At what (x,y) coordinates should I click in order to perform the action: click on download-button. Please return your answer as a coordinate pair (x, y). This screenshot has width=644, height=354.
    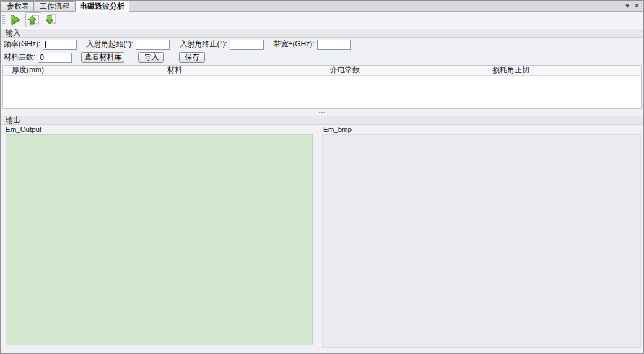
    Looking at the image, I should click on (51, 20).